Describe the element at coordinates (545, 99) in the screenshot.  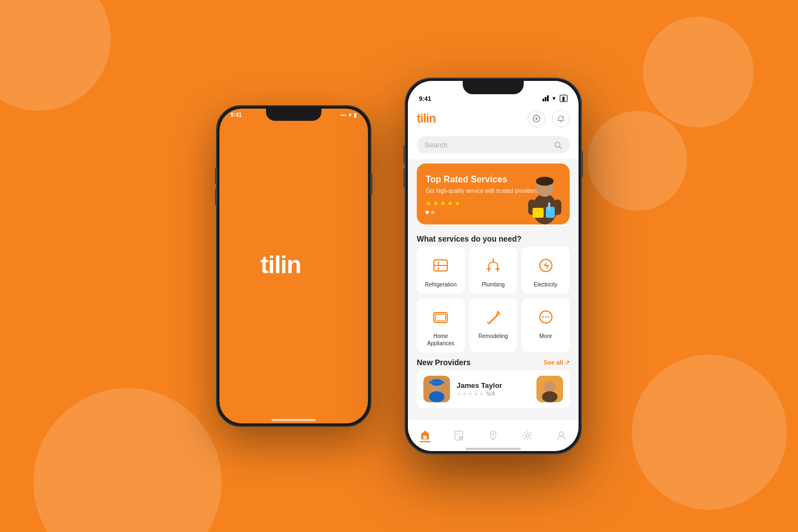
I see `signal-bars` at that location.